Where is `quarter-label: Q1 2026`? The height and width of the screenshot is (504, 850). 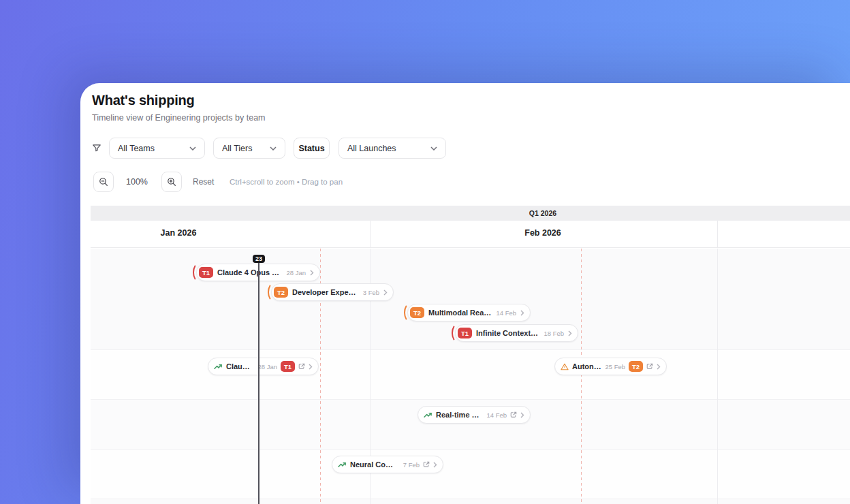 quarter-label: Q1 2026 is located at coordinates (543, 213).